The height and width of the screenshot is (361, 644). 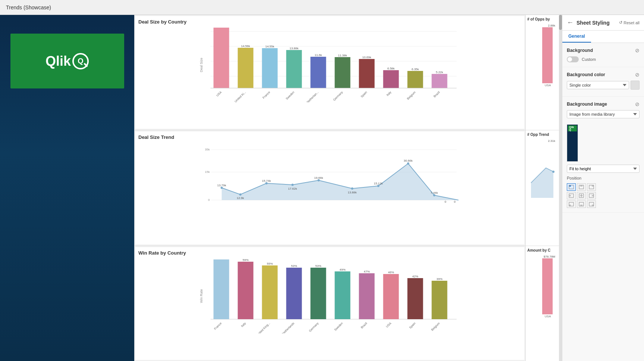 I want to click on amount-strip: Amount by C $78.78M USA, so click(x=542, y=304).